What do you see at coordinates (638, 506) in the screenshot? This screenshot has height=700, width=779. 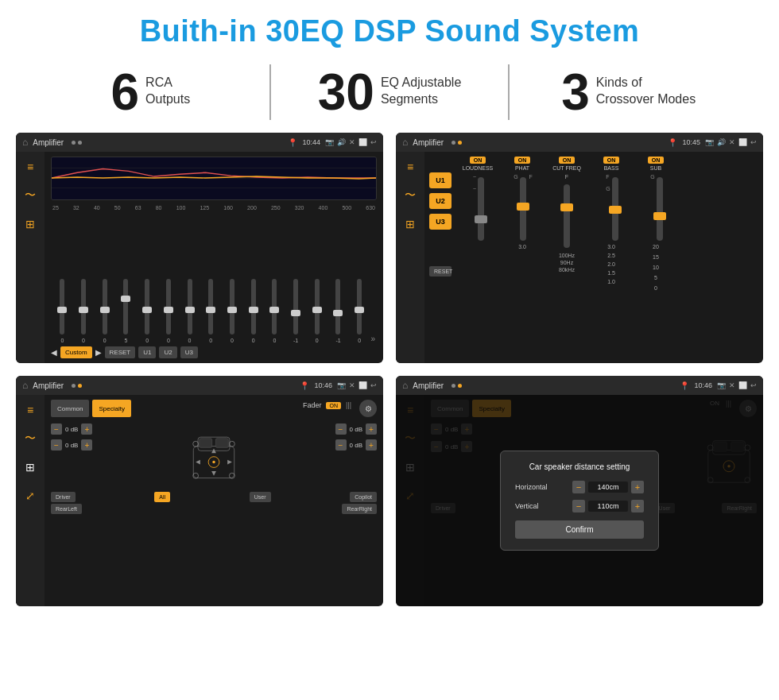 I see `vertical-plus-btn: +` at bounding box center [638, 506].